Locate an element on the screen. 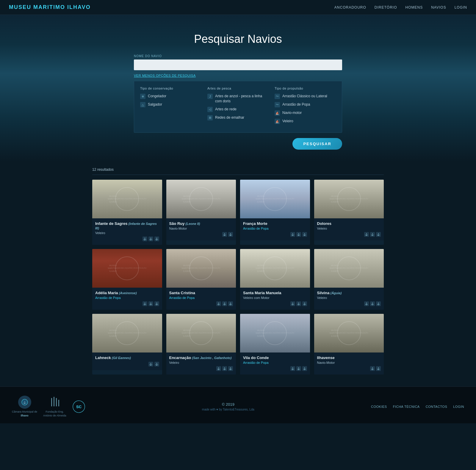 The height and width of the screenshot is (470, 476). card-6: MUSEUMARITIMOILHAVOmuseu·aquário·investi… is located at coordinates (275, 279).